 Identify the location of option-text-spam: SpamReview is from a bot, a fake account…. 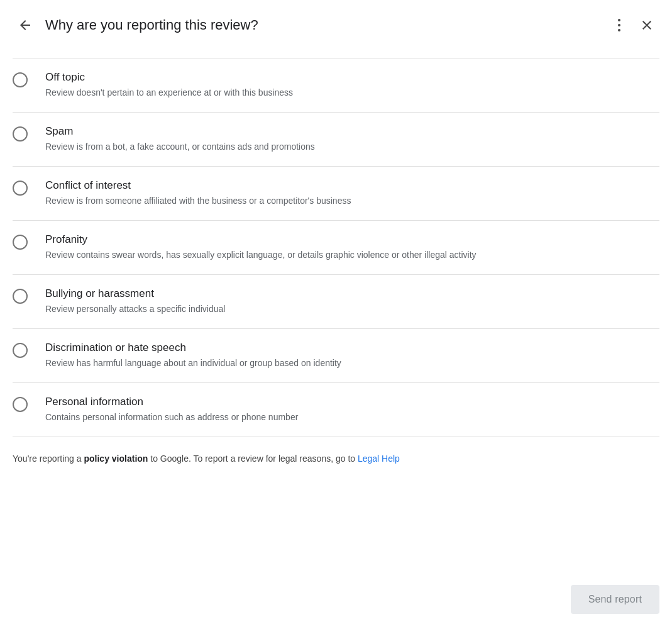
(352, 140).